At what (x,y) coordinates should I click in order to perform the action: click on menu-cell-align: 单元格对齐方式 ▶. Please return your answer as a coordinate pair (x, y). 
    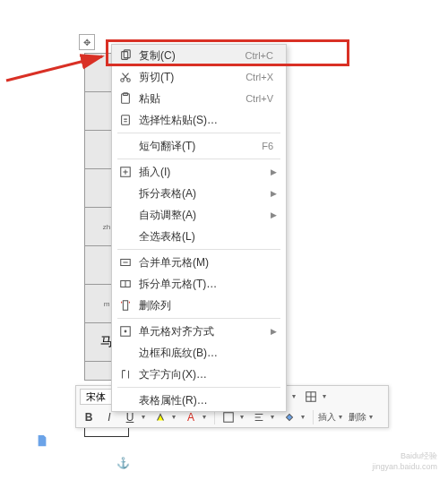
    Looking at the image, I should click on (199, 331).